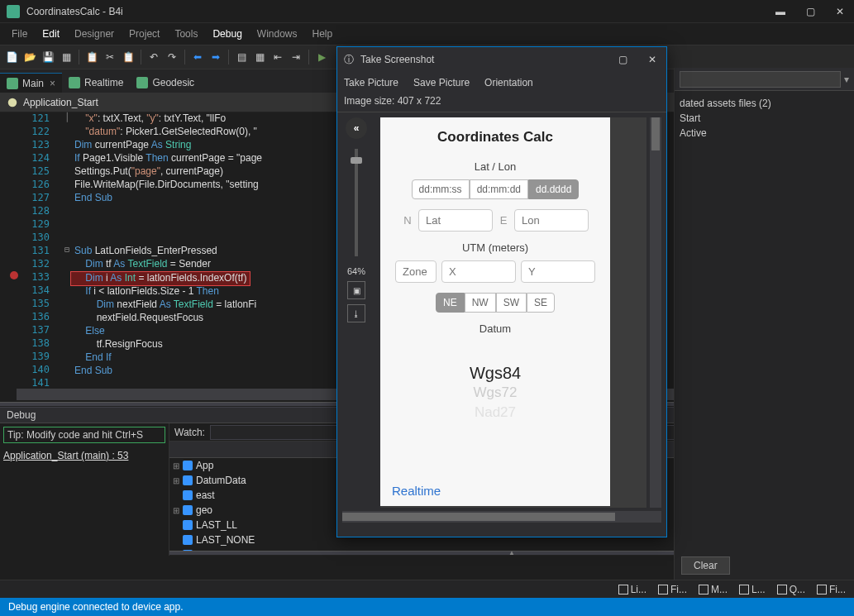 This screenshot has height=616, width=854. What do you see at coordinates (278, 57) in the screenshot?
I see `outdent-icon: ⇤` at bounding box center [278, 57].